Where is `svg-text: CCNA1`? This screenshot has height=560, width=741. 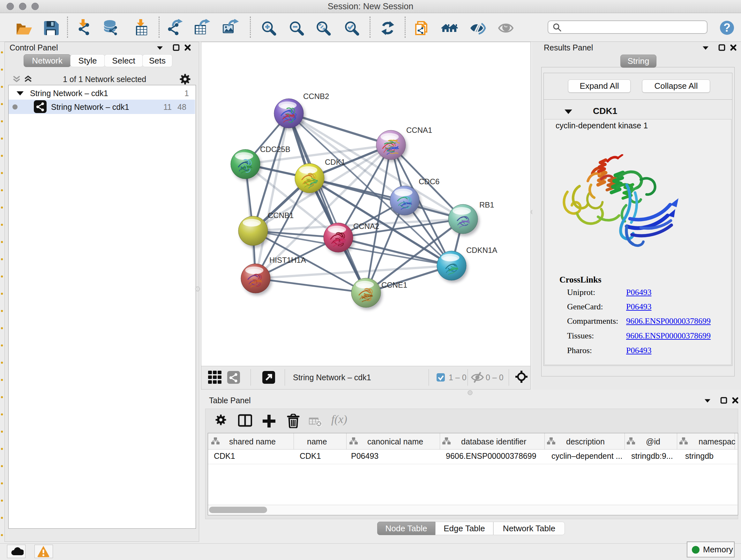 svg-text: CCNA1 is located at coordinates (419, 130).